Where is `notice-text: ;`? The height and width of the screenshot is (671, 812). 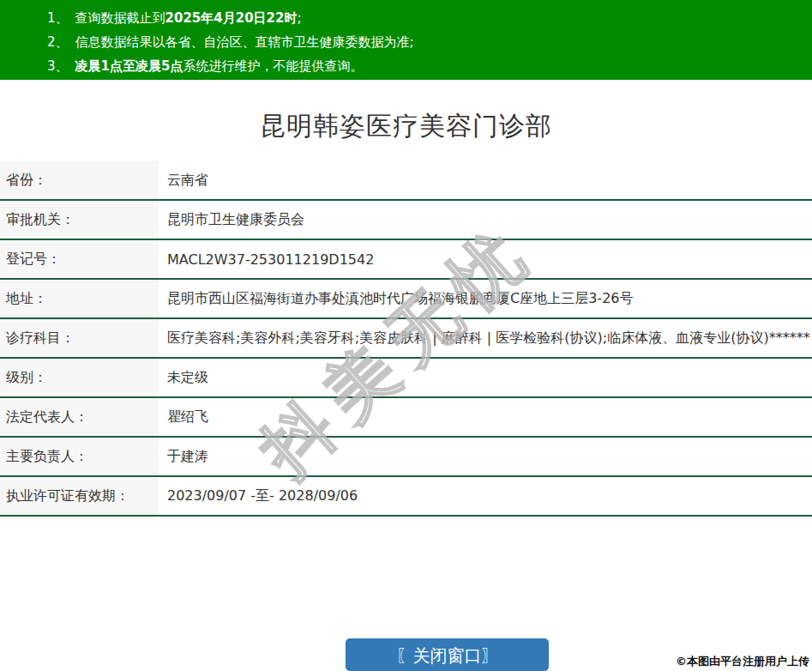
notice-text: ; is located at coordinates (298, 18).